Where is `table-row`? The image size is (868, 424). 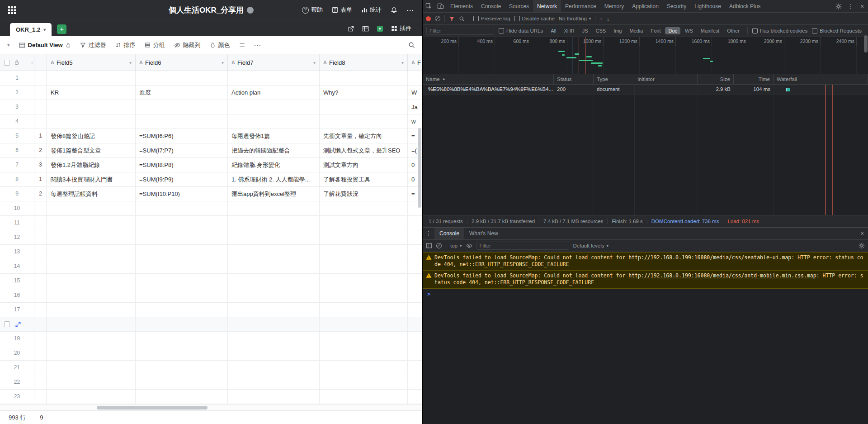
table-row is located at coordinates (211, 324).